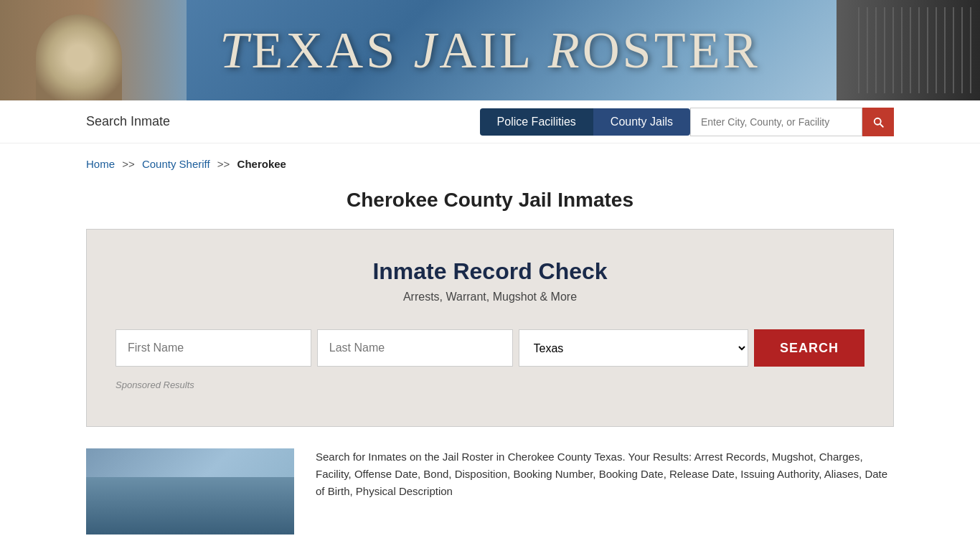 Image resolution: width=980 pixels, height=551 pixels. What do you see at coordinates (809, 348) in the screenshot?
I see `search-button: SEARCH` at bounding box center [809, 348].